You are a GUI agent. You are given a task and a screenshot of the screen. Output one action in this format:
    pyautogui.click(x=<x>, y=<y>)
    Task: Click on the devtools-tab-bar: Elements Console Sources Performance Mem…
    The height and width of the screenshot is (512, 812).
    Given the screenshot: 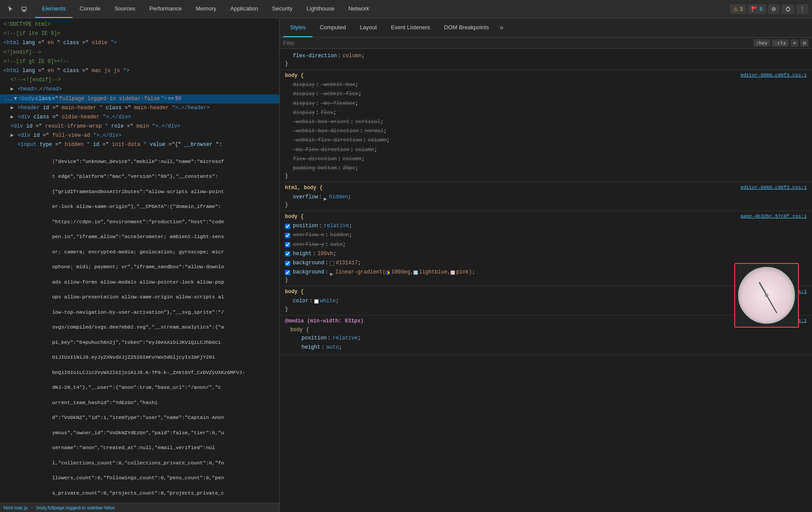 What is the action you would take?
    pyautogui.click(x=406, y=9)
    